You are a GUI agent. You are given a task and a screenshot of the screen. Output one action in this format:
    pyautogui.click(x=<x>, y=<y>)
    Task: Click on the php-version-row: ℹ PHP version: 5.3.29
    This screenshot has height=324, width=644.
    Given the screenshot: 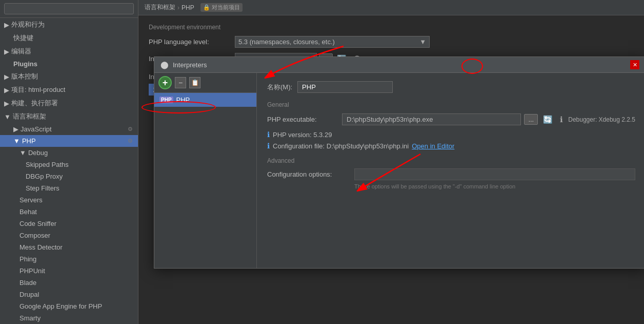 What is the action you would take?
    pyautogui.click(x=451, y=135)
    